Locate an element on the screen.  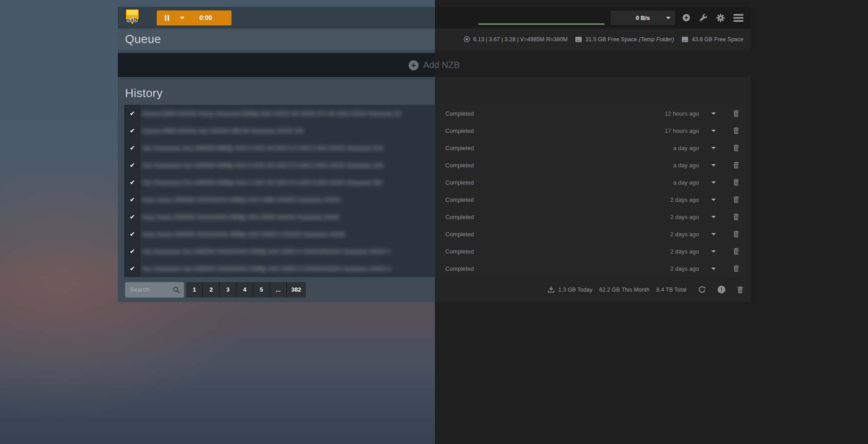
clear-history-trash-icon is located at coordinates (740, 290).